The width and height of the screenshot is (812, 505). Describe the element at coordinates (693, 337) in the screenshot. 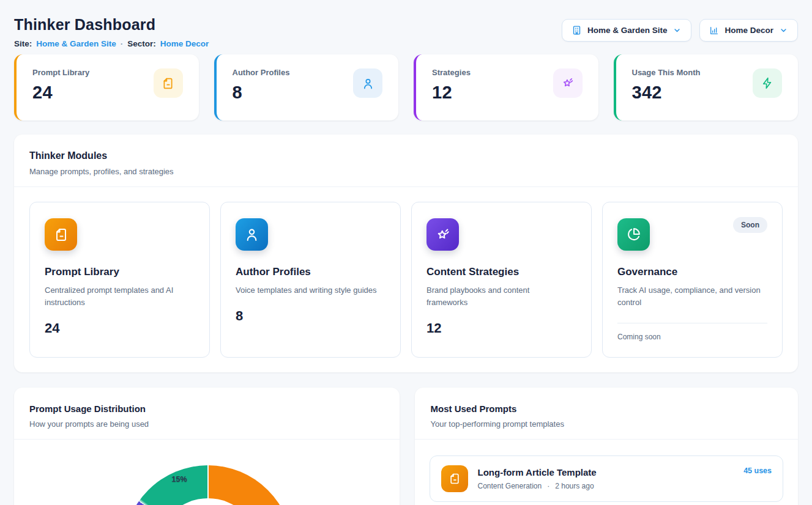

I see `coming-soon-text: Coming soon` at that location.